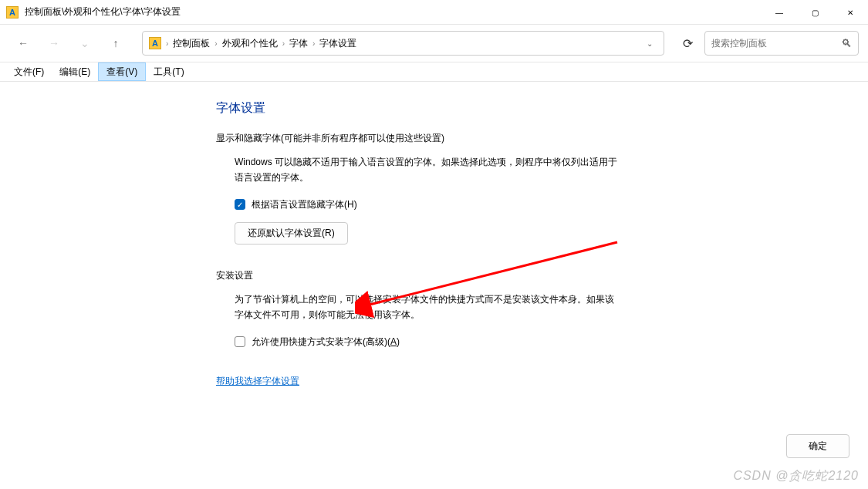 Image resolution: width=868 pixels, height=489 pixels. Describe the element at coordinates (426, 205) in the screenshot. I see `hide-fonts-checkbox-row: ✓ 根据语言设置隐藏字体(H)` at that location.